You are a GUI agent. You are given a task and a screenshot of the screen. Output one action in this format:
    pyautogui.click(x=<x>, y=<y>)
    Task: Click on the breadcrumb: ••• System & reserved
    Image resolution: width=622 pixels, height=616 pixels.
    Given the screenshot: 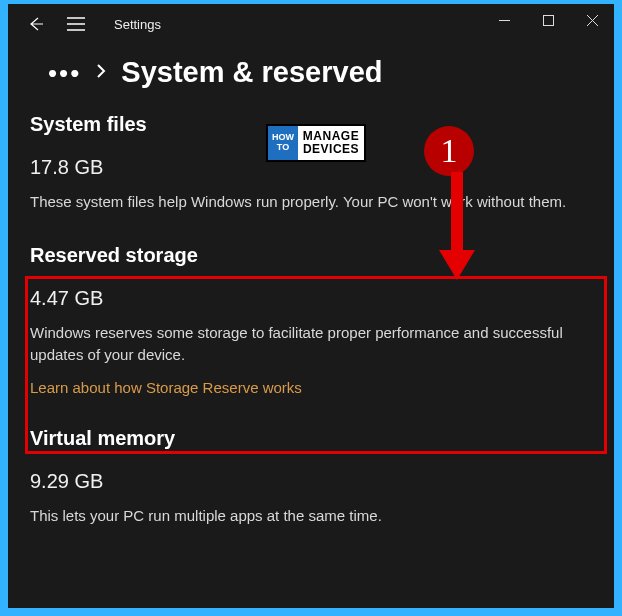 What is the action you would take?
    pyautogui.click(x=311, y=76)
    